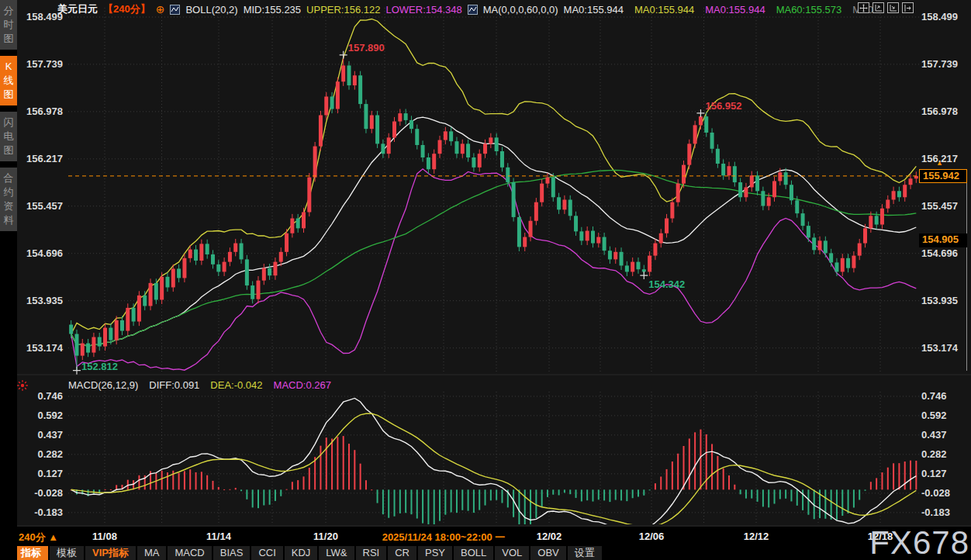  I want to click on boll-indicator-icon, so click(175, 9).